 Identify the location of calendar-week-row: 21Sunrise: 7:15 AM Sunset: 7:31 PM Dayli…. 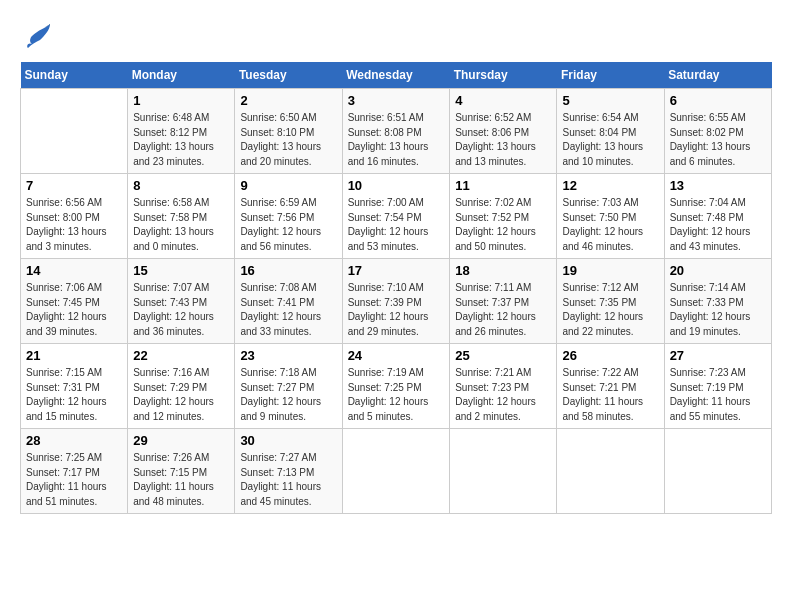
(396, 386).